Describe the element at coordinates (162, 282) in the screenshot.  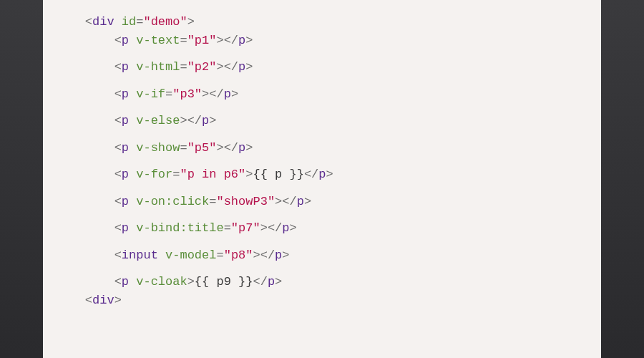
I see `attr-v-cloak: v-cloak` at that location.